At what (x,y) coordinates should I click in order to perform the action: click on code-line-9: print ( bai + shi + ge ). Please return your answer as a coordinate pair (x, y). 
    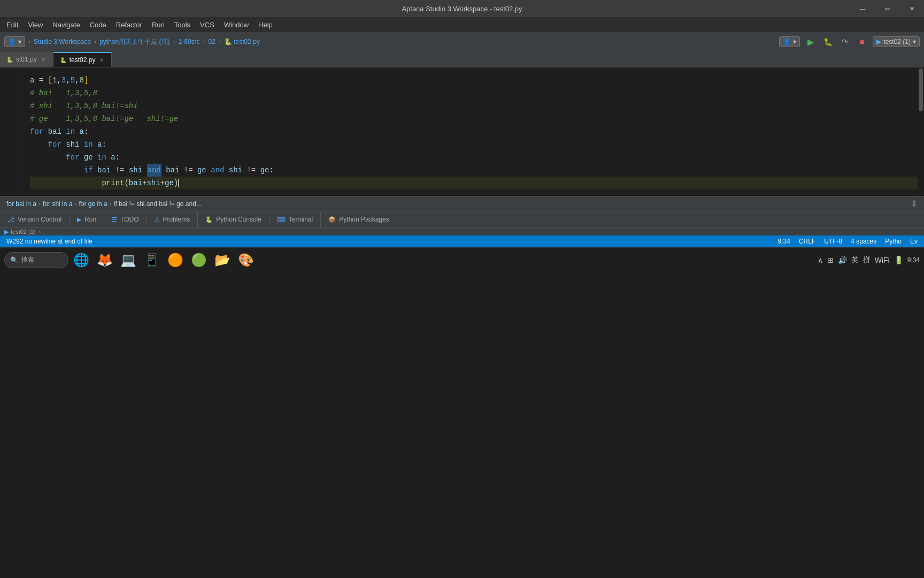
    Looking at the image, I should click on (474, 183).